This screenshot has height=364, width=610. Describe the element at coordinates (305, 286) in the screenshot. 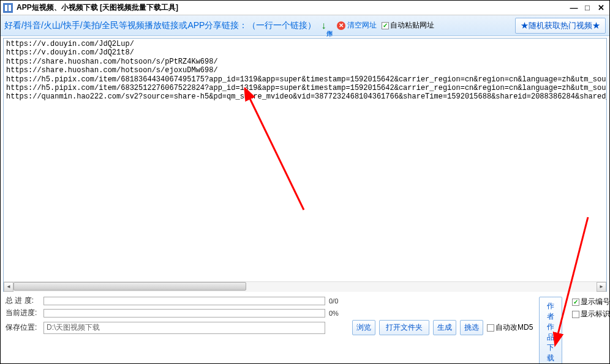

I see `horizontal-scrollbar: ◄ ►` at that location.